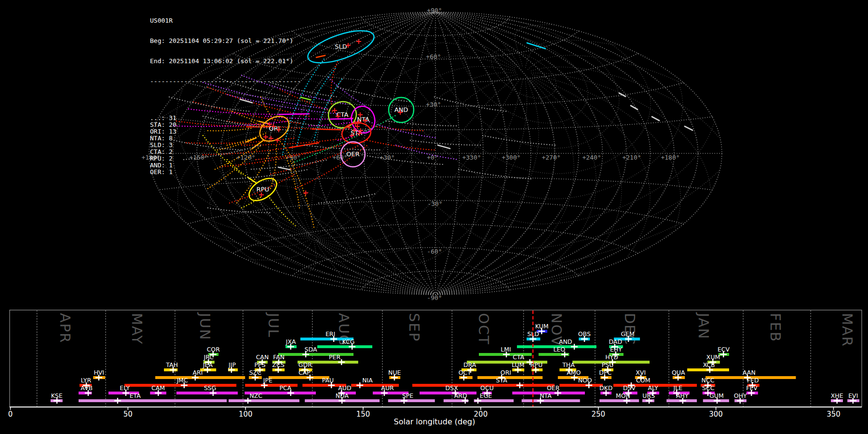 The width and height of the screenshot is (868, 434). Describe the element at coordinates (226, 138) in the screenshot. I see `shower-count-NTA: NTA: 8` at that location.